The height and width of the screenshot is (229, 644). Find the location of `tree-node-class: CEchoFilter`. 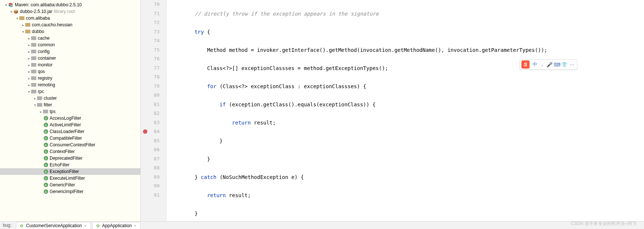

tree-node-class: CEchoFilter is located at coordinates (70, 165).